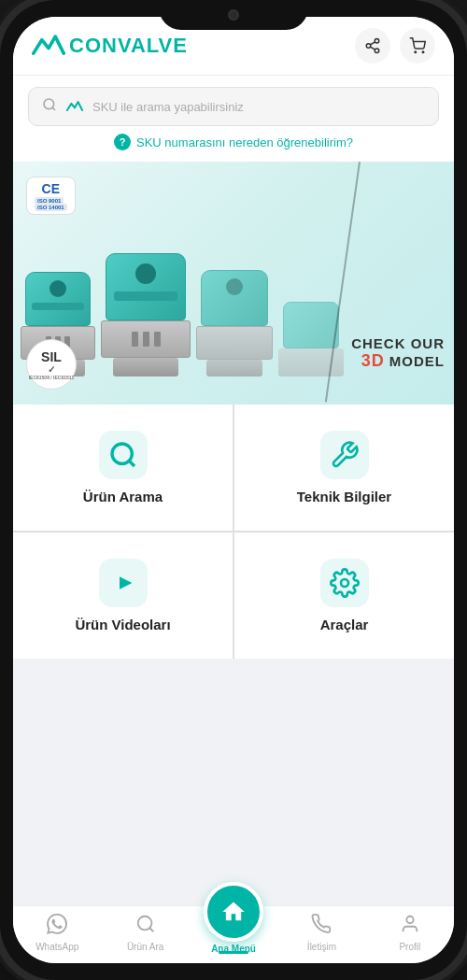  I want to click on header-actions, so click(395, 46).